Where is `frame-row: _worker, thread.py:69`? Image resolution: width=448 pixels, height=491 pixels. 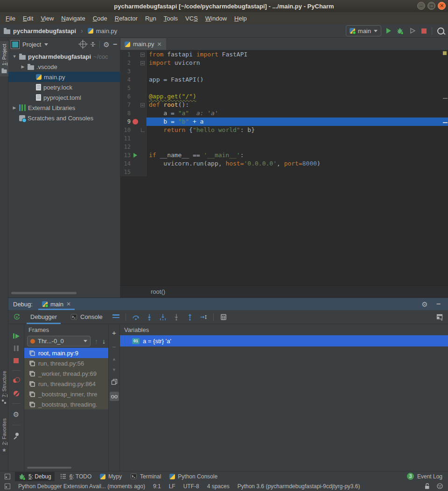 frame-row: _worker, thread.py:69 is located at coordinates (66, 373).